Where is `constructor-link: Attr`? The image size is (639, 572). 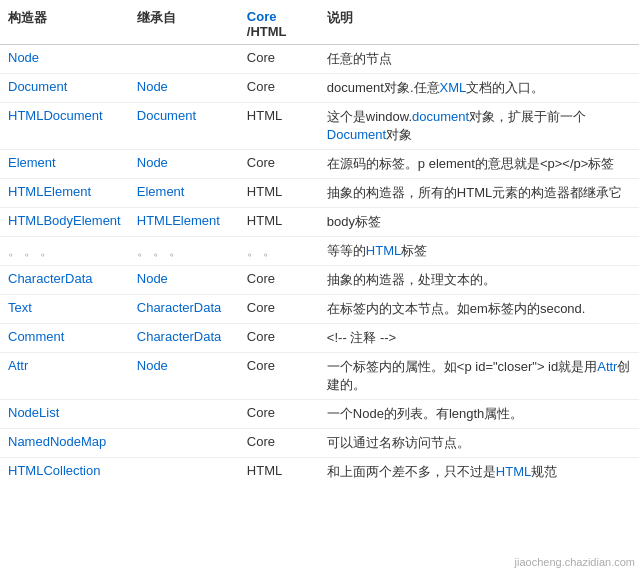 constructor-link: Attr is located at coordinates (18, 366).